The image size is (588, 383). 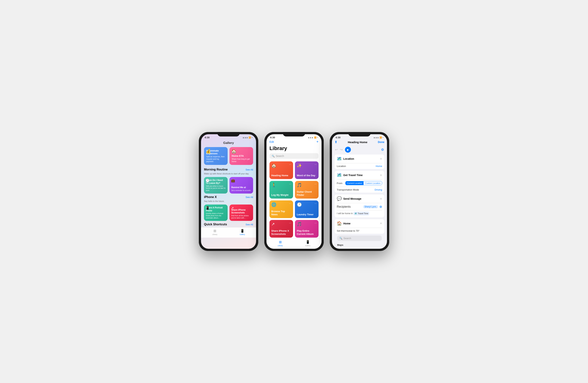 I want to click on travel-time-tag: 🗺️ Travel Time, so click(x=361, y=214).